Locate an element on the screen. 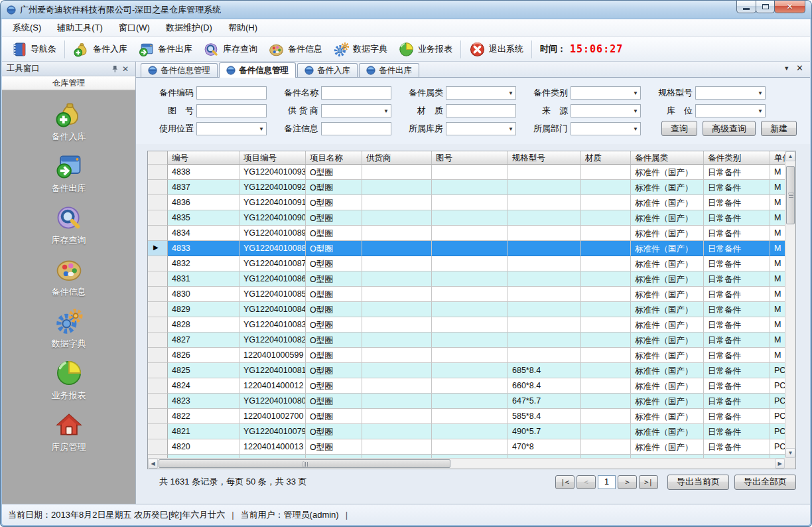 The width and height of the screenshot is (812, 527). sidebar-item-stock-out: 备件出库 is located at coordinates (69, 173).